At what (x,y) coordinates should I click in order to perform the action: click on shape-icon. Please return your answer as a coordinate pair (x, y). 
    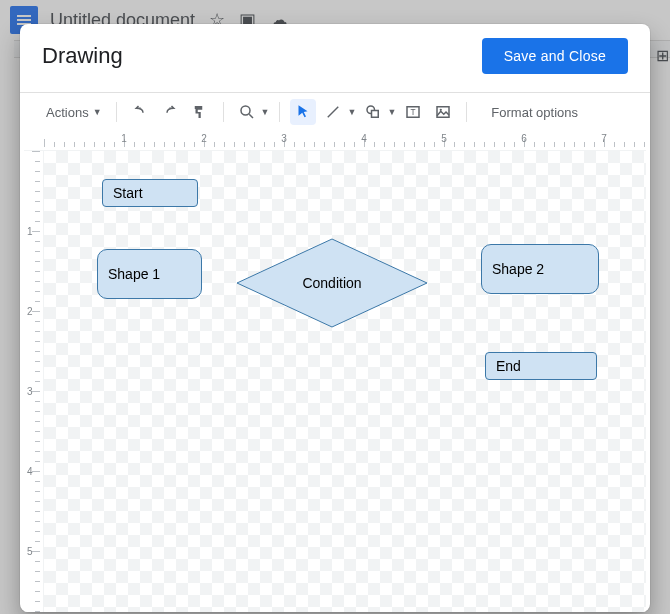
    Looking at the image, I should click on (373, 112).